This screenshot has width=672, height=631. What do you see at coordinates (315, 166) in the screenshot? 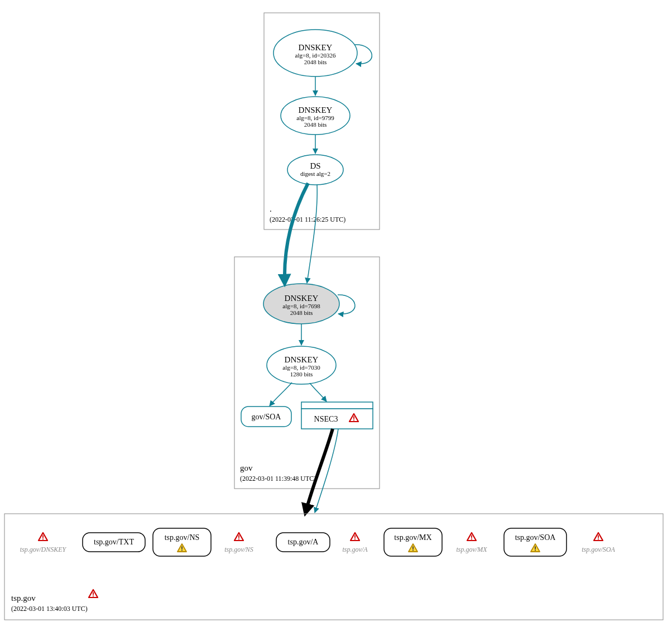
I see `root-ds-title: DS` at bounding box center [315, 166].